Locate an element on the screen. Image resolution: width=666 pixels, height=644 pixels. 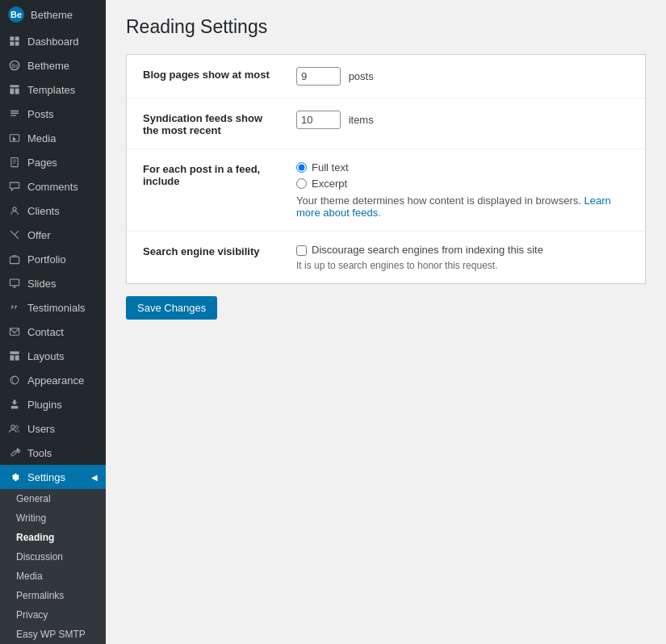
sidebar-label-templates: Templates is located at coordinates (52, 90).